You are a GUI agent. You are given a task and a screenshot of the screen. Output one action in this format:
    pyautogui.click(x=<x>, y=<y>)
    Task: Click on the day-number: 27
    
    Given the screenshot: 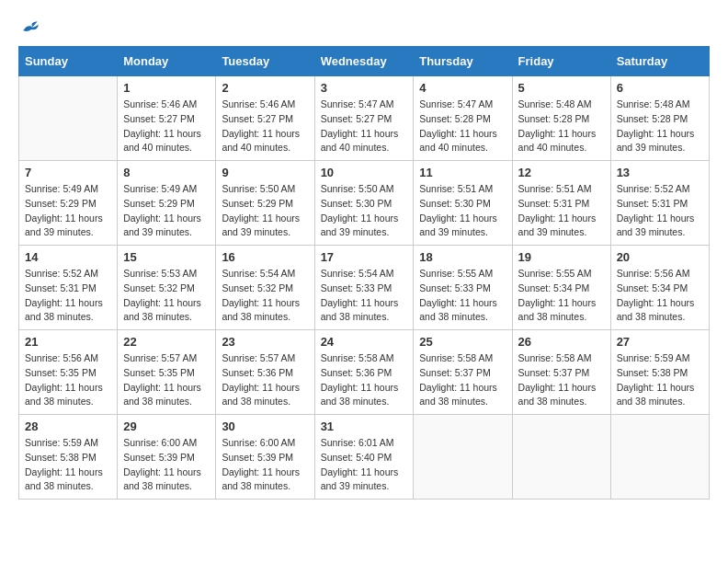 What is the action you would take?
    pyautogui.click(x=660, y=342)
    